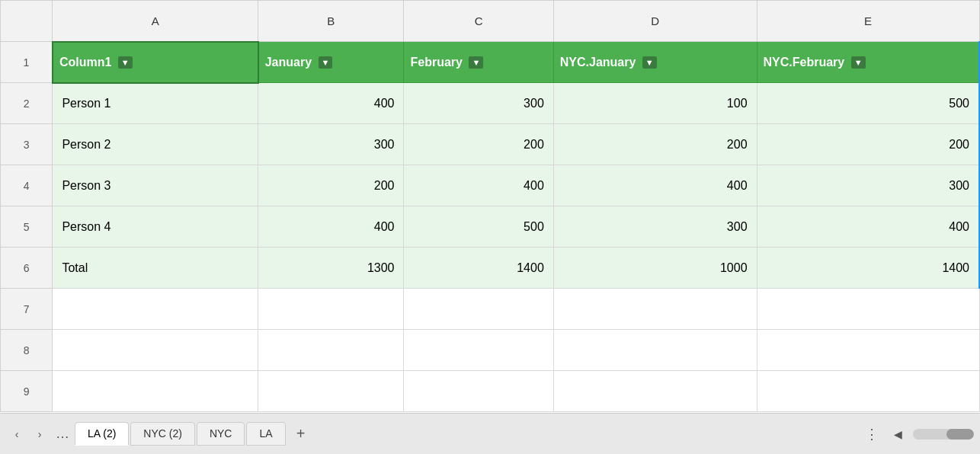  Describe the element at coordinates (27, 21) in the screenshot. I see `top-left-corner` at that location.